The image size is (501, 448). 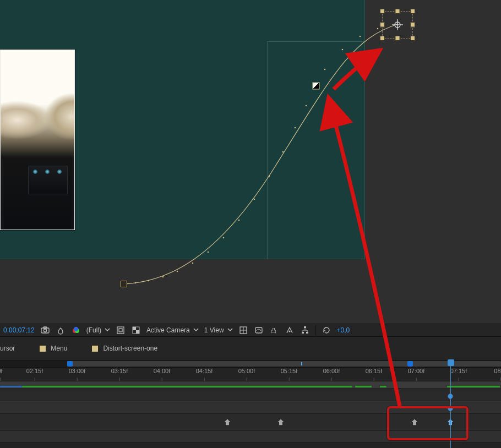 I want to click on ruler-tick: 07:00f, so click(x=416, y=371).